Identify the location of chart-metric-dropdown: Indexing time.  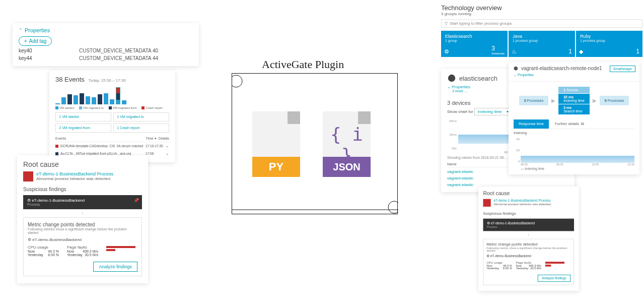
(493, 112).